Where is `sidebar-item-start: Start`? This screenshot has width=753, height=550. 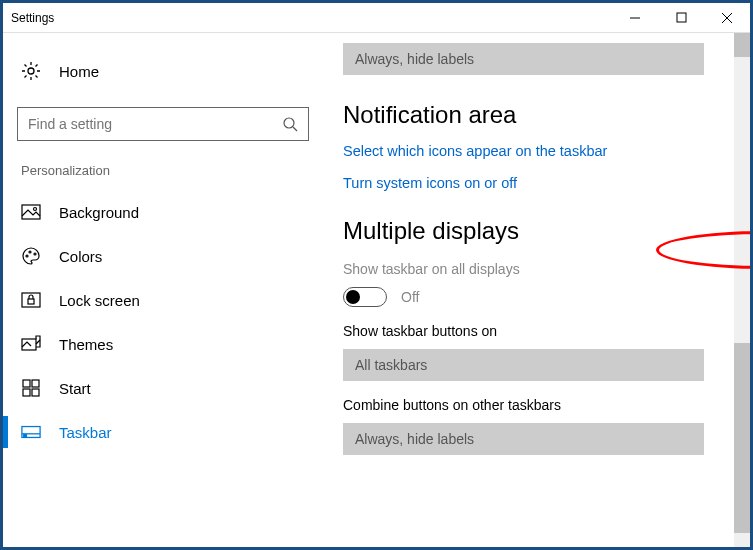
sidebar-item-start: Start is located at coordinates (163, 388).